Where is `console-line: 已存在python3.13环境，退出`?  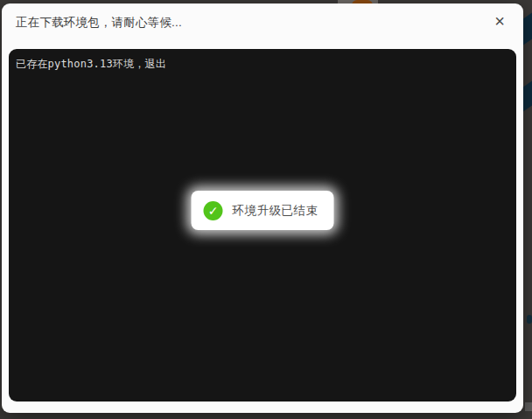 console-line: 已存在python3.13环境，退出 is located at coordinates (262, 65).